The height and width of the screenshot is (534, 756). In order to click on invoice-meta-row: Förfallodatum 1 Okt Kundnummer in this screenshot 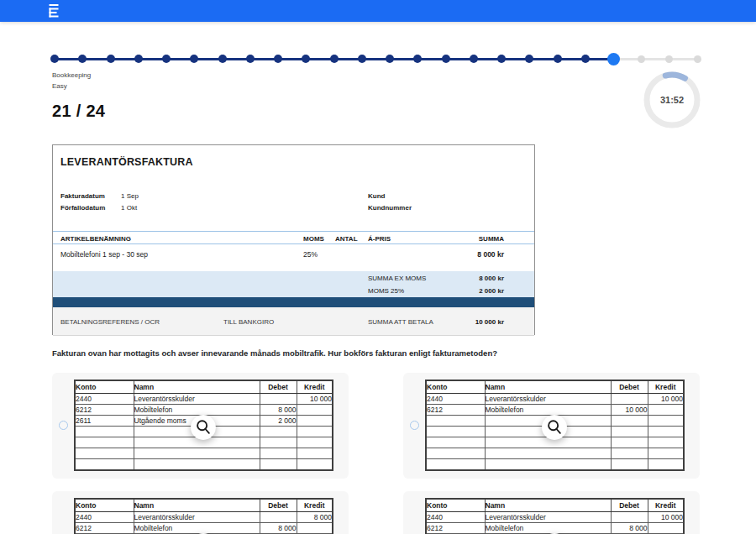, I will do `click(294, 210)`.